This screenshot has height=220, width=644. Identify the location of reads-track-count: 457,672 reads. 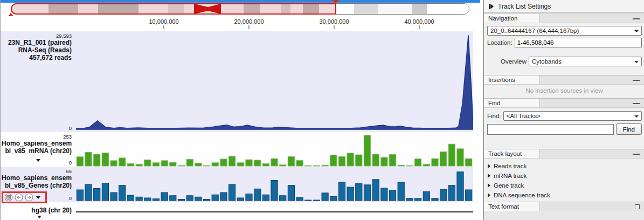
(37, 58).